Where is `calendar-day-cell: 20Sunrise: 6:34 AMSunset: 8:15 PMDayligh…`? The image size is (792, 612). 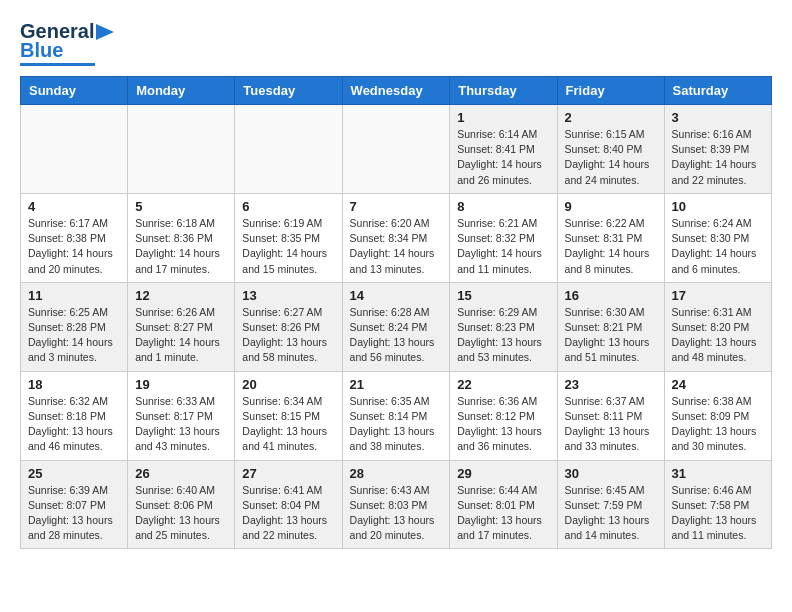 calendar-day-cell: 20Sunrise: 6:34 AMSunset: 8:15 PMDayligh… is located at coordinates (288, 416).